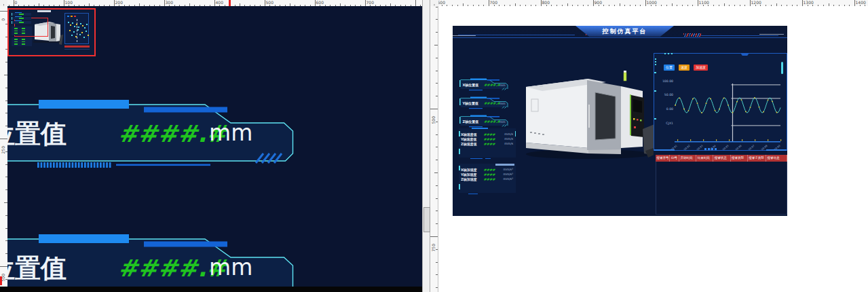 This screenshot has height=292, width=868. I want to click on data-row: Z轴加速度 #### mm/s², so click(487, 179).